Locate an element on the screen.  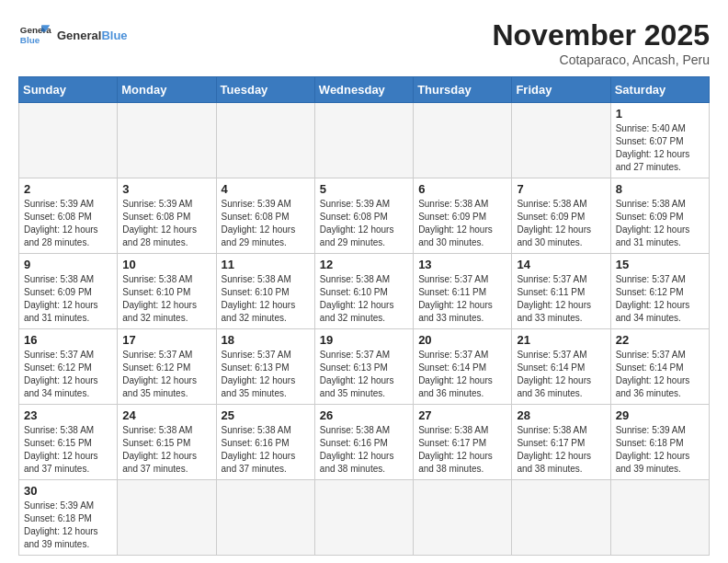
logo-icon: General Blue is located at coordinates (35, 35).